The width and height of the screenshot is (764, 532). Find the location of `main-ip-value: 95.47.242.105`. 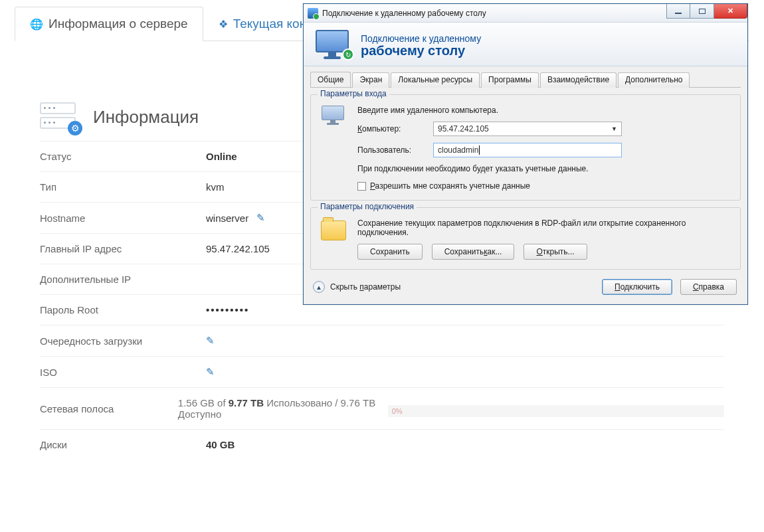

main-ip-value: 95.47.242.105 is located at coordinates (238, 248).